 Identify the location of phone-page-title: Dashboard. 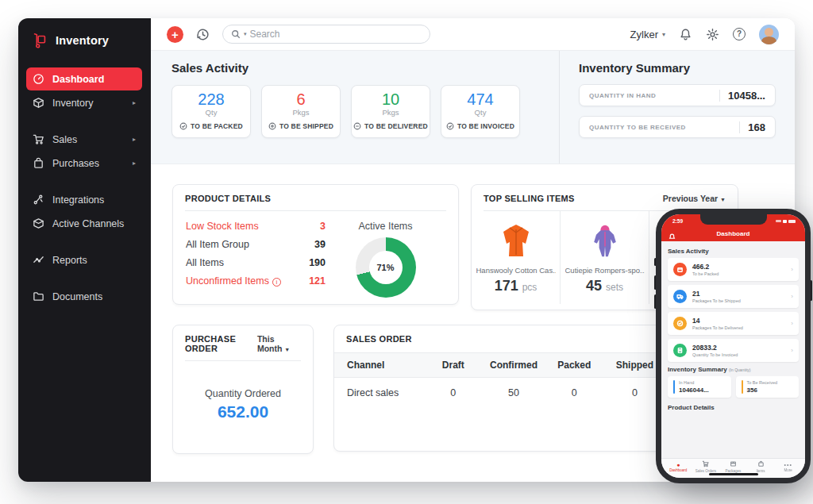
(734, 233).